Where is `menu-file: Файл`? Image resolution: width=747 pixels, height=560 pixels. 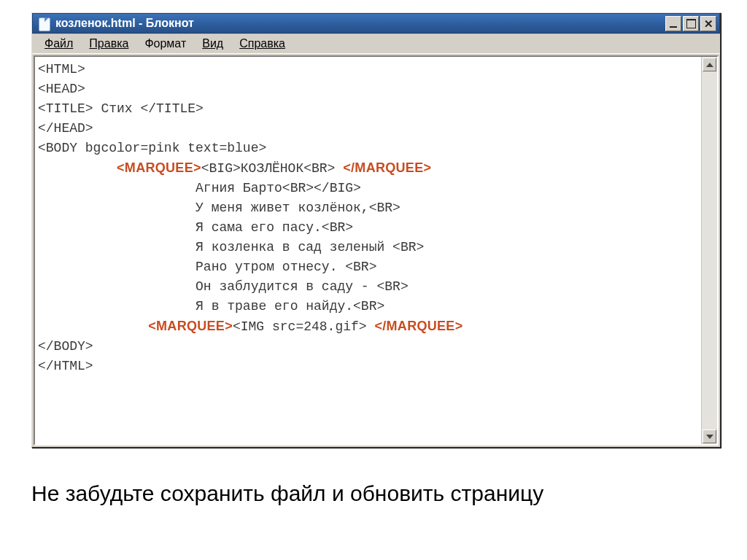
menu-file: Файл is located at coordinates (58, 44).